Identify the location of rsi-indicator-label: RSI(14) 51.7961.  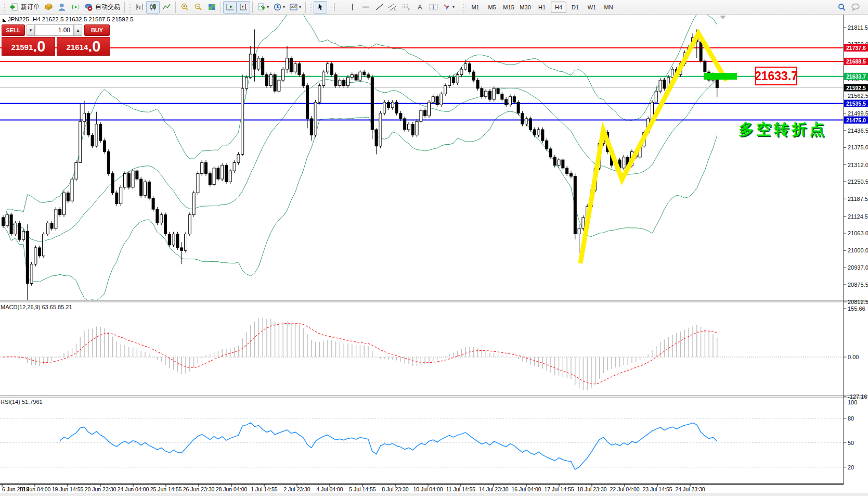
(22, 402).